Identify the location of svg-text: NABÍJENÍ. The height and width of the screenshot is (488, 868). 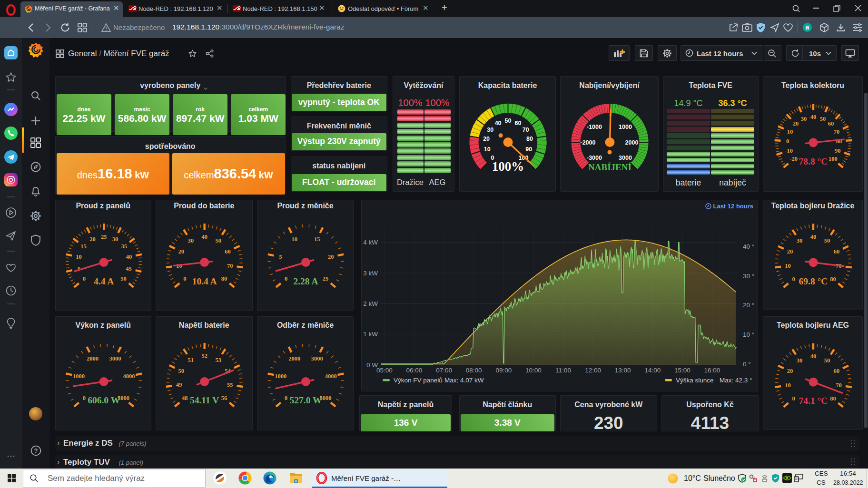
(610, 167).